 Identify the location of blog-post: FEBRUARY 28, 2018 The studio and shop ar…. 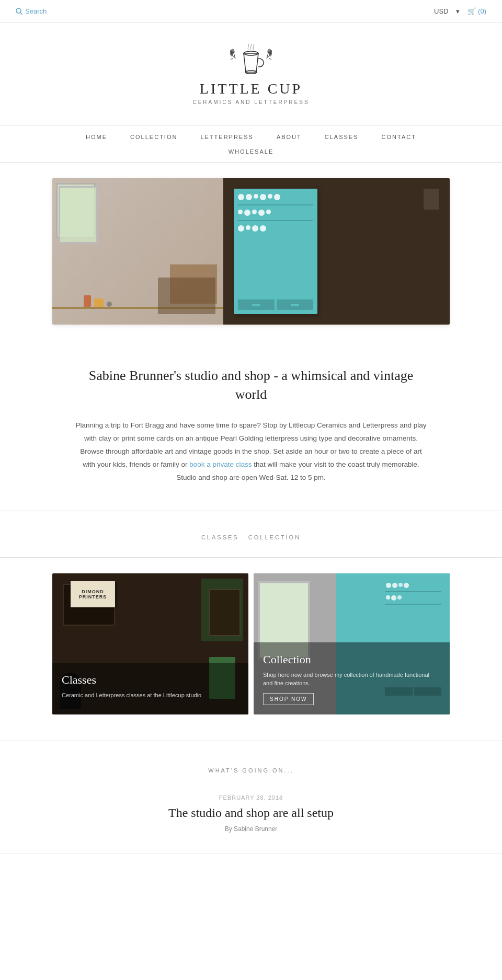
(251, 813).